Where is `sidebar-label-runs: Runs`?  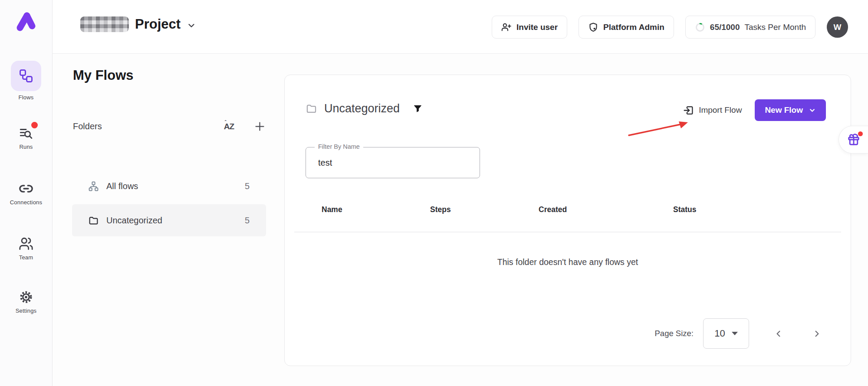
sidebar-label-runs: Runs is located at coordinates (26, 147).